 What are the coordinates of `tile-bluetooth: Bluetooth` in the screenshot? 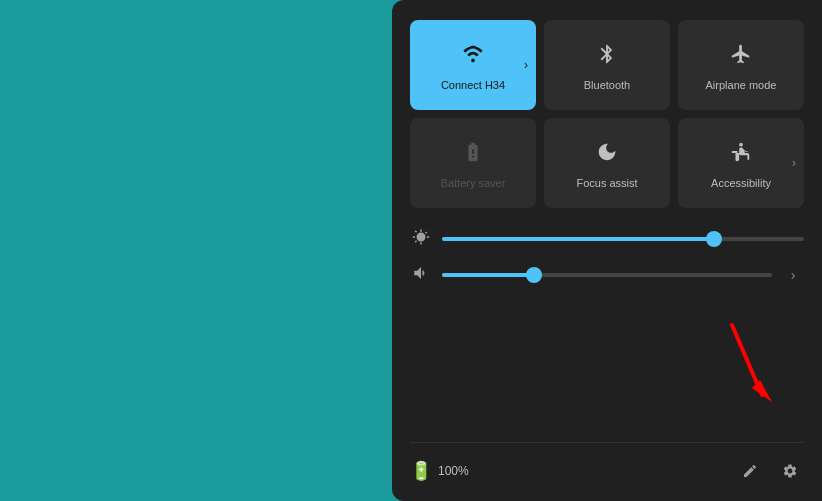 It's located at (607, 65).